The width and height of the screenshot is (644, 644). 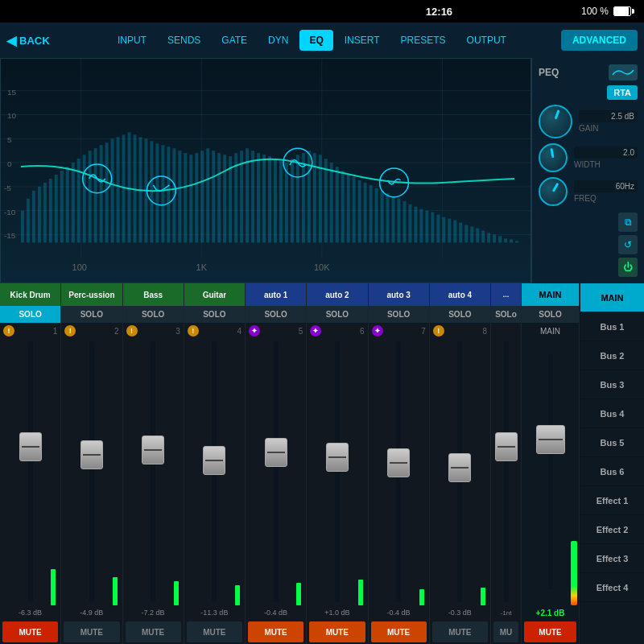 I want to click on mute-button-6: MUTE, so click(x=336, y=632).